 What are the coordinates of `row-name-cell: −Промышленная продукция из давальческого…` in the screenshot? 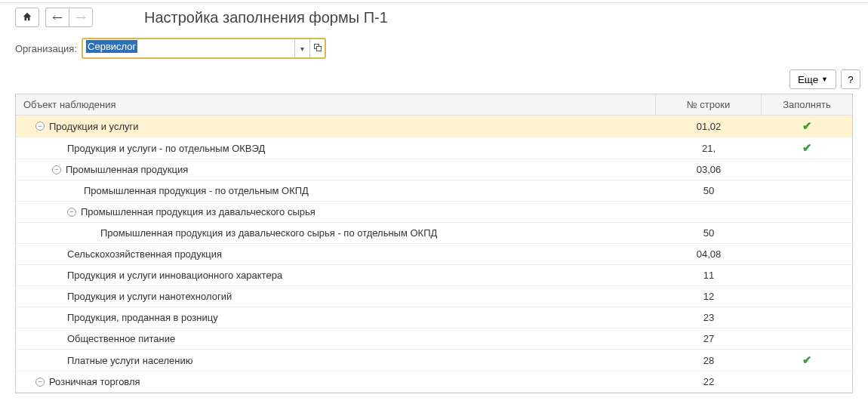 It's located at (336, 211).